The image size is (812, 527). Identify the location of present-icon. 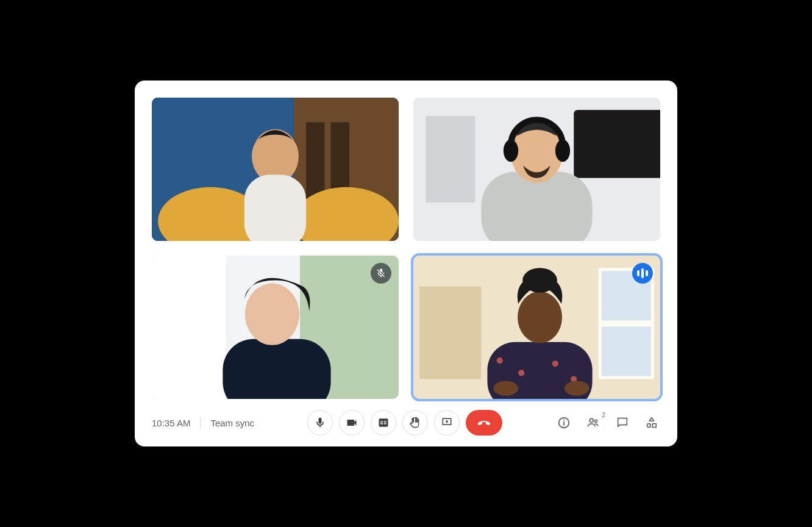
(447, 423).